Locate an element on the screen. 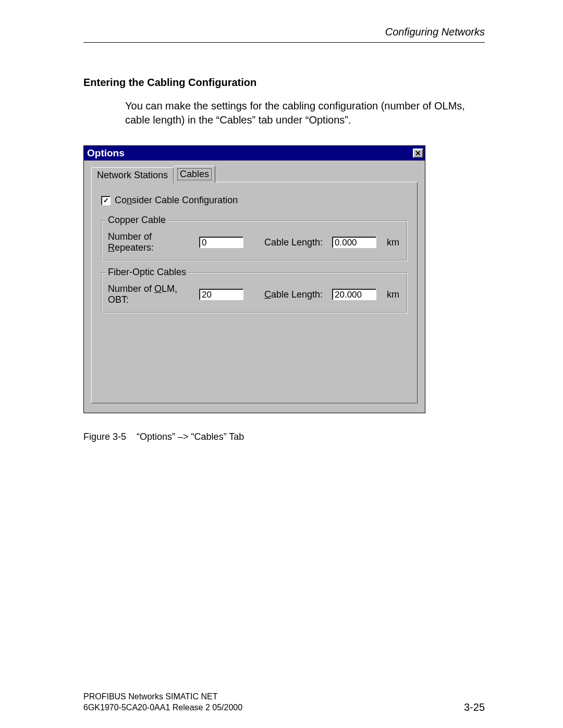 The width and height of the screenshot is (563, 728). tab-strip: Network Stations Cables is located at coordinates (254, 174).